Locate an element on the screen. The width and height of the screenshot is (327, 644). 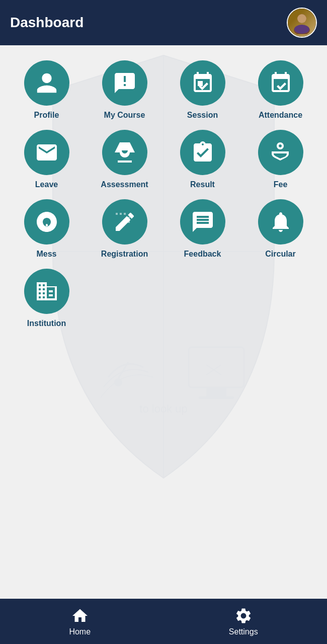
profile-icon is located at coordinates (47, 83).